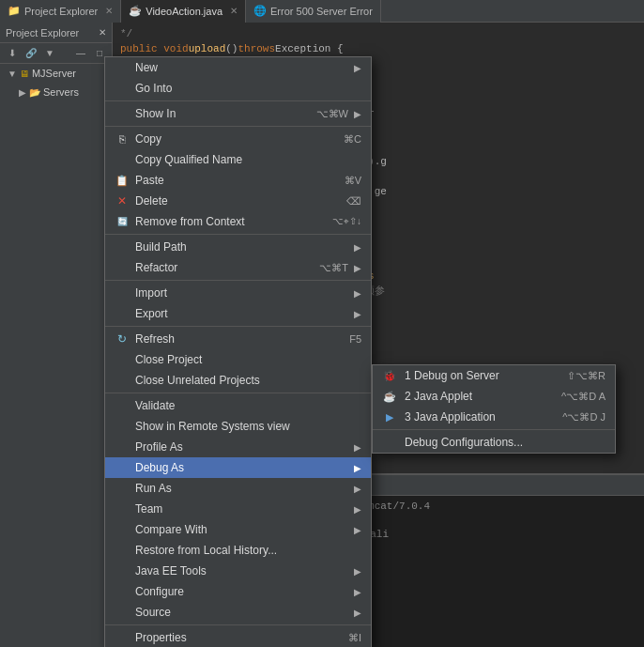  Describe the element at coordinates (23, 92) in the screenshot. I see `collapse-icon: ▶` at that location.